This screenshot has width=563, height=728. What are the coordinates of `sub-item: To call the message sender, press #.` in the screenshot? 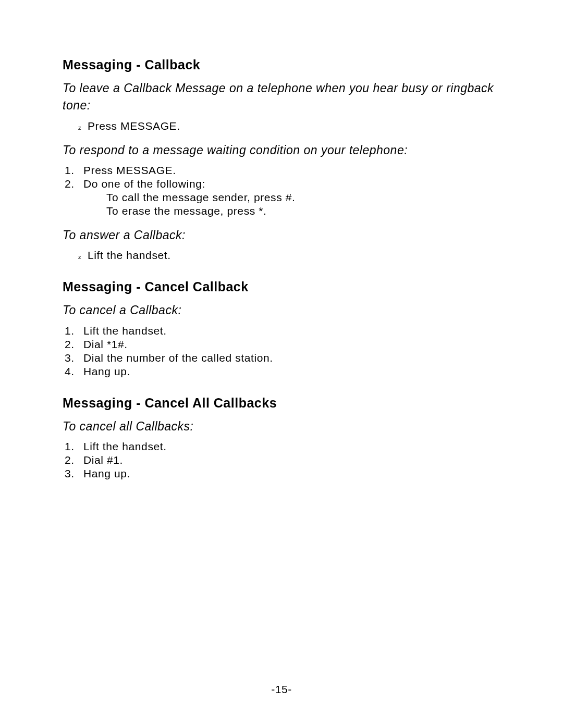 It's located at (303, 198).